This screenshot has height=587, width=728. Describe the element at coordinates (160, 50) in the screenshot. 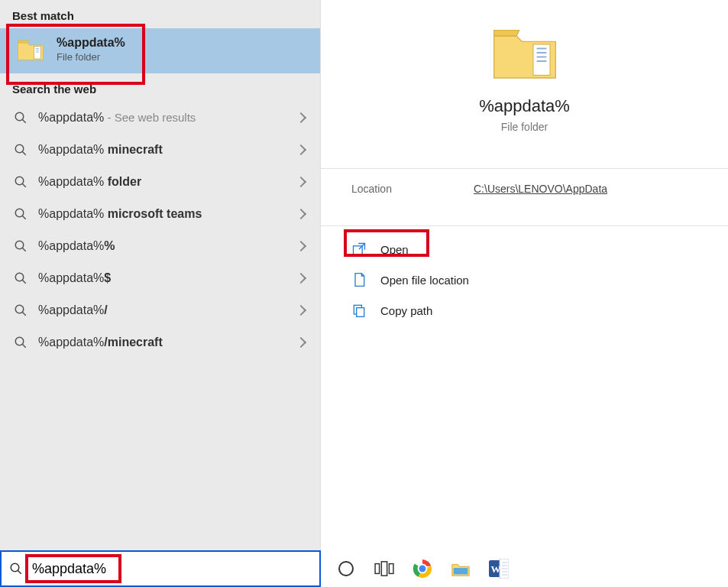

I see `best-match-result: %appdata% File folder` at that location.